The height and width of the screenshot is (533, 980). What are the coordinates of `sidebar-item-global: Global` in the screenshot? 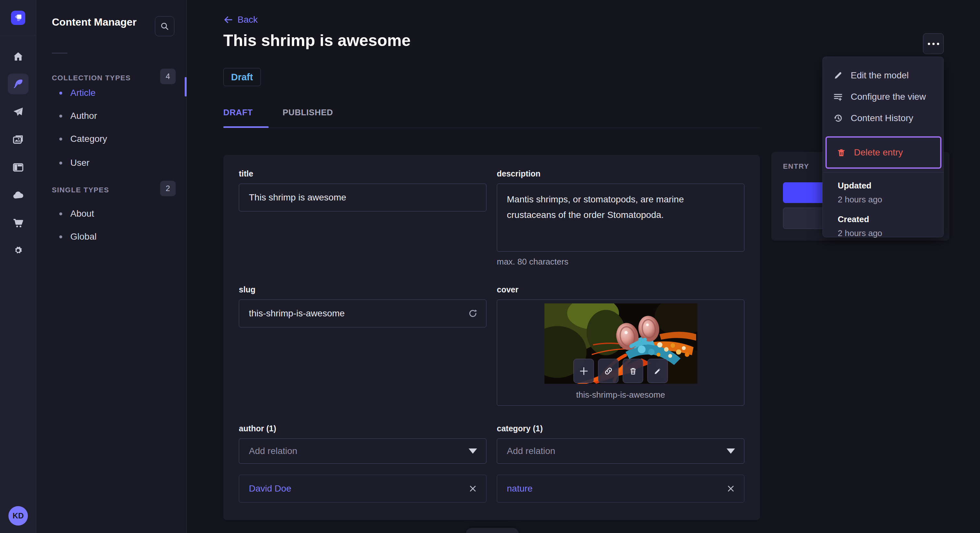 It's located at (111, 236).